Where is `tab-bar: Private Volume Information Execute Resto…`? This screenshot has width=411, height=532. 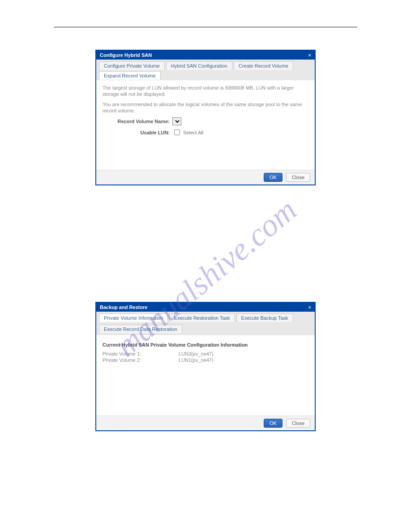
tab-bar: Private Volume Information Execute Resto… is located at coordinates (206, 323).